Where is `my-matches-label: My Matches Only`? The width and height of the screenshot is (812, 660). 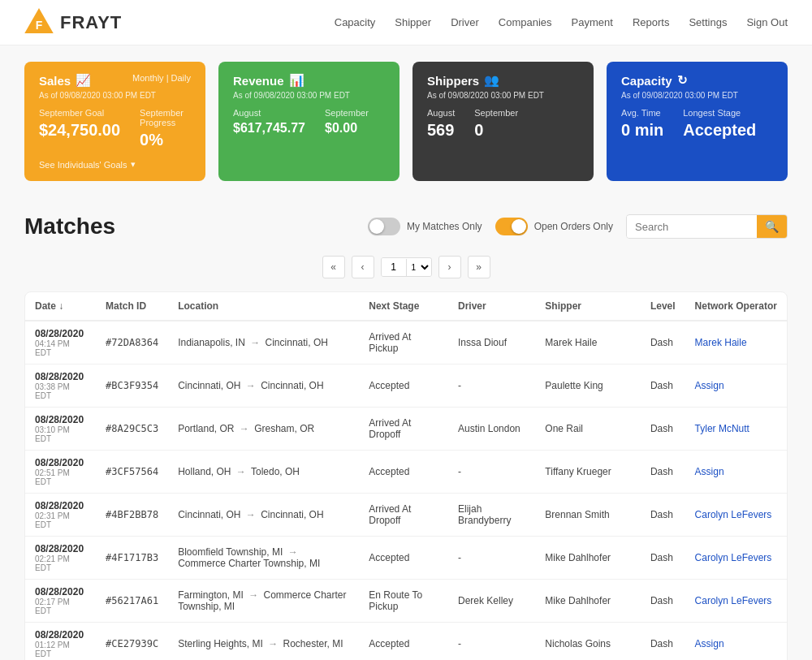 my-matches-label: My Matches Only is located at coordinates (445, 226).